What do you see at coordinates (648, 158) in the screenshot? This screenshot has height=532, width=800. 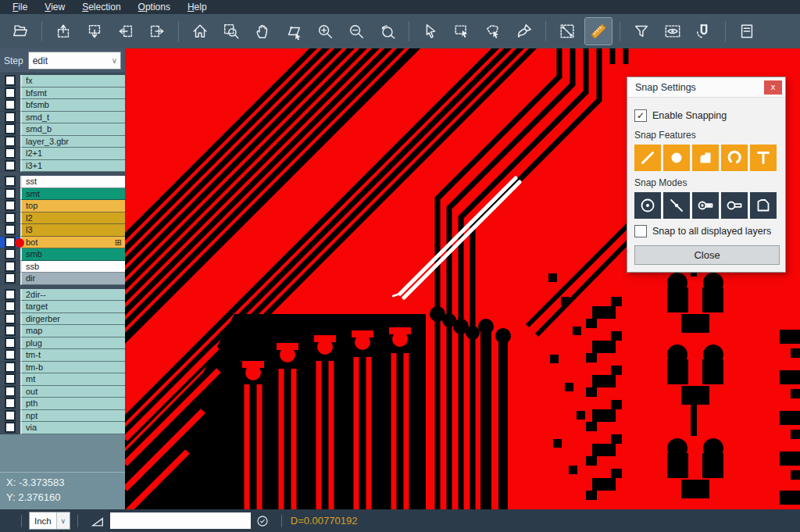 I see `snap-line-button` at bounding box center [648, 158].